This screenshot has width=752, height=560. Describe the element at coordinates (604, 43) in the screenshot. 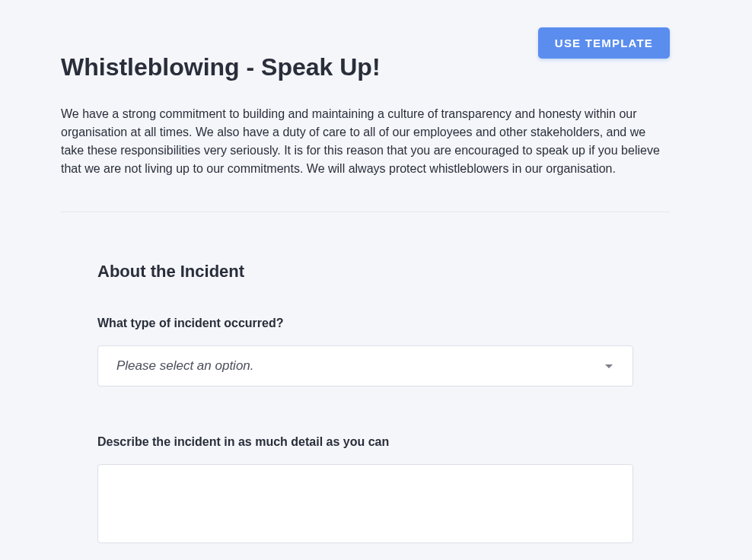

I see `use-template-button: USE TEMPLATE` at that location.